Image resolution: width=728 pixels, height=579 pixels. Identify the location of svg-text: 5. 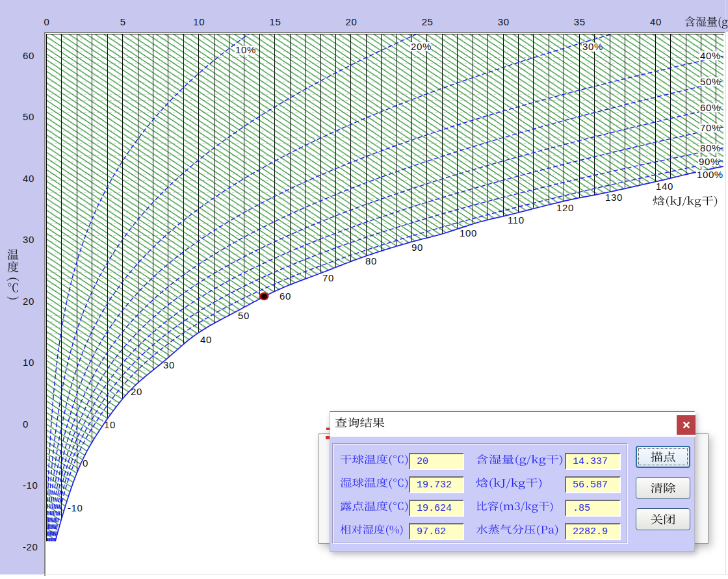
(124, 22).